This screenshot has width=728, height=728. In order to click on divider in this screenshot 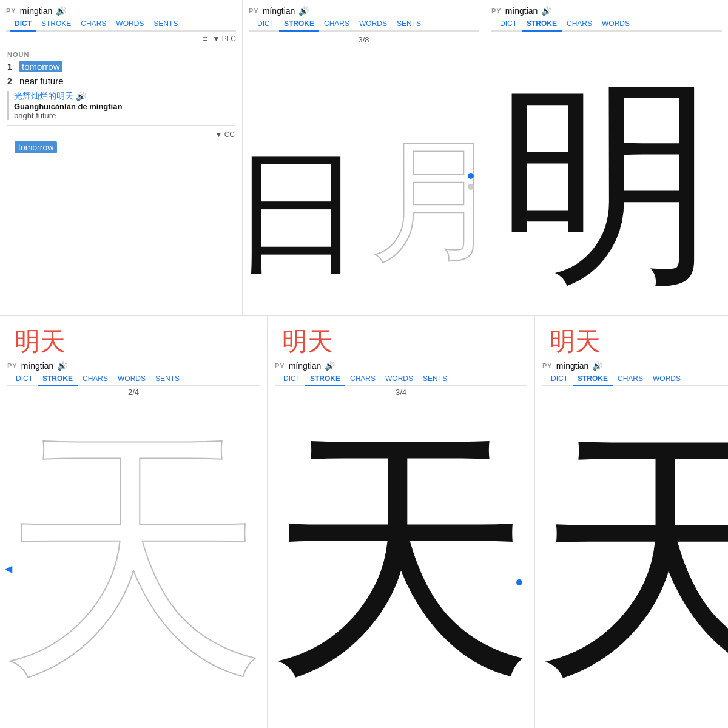, I will do `click(121, 125)`.